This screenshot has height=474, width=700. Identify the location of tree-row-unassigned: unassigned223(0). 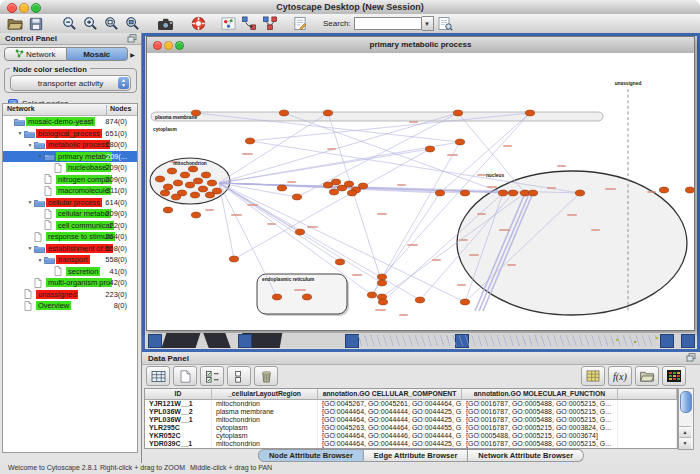
(70, 295).